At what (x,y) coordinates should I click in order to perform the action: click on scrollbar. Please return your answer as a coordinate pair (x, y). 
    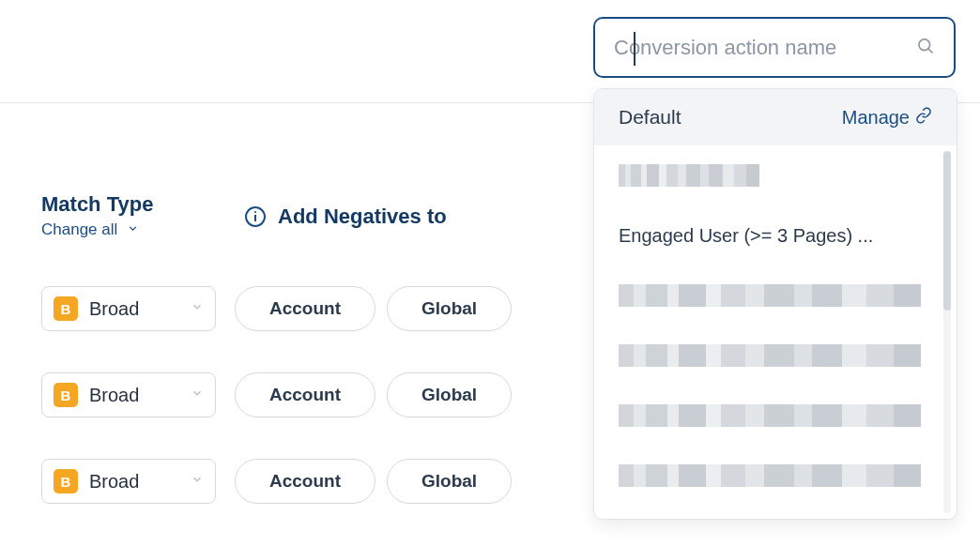
    Looking at the image, I should click on (947, 332).